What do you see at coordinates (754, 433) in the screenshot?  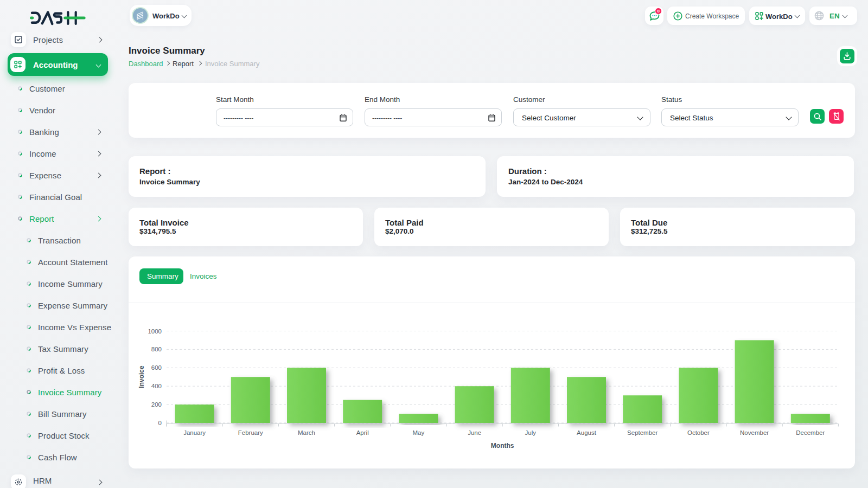 I see `svg-text: November` at bounding box center [754, 433].